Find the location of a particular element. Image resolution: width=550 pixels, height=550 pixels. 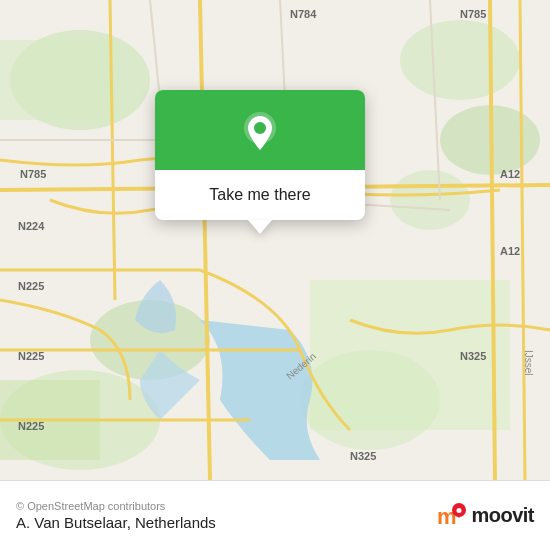

footer-logo: m moovit is located at coordinates (484, 516).